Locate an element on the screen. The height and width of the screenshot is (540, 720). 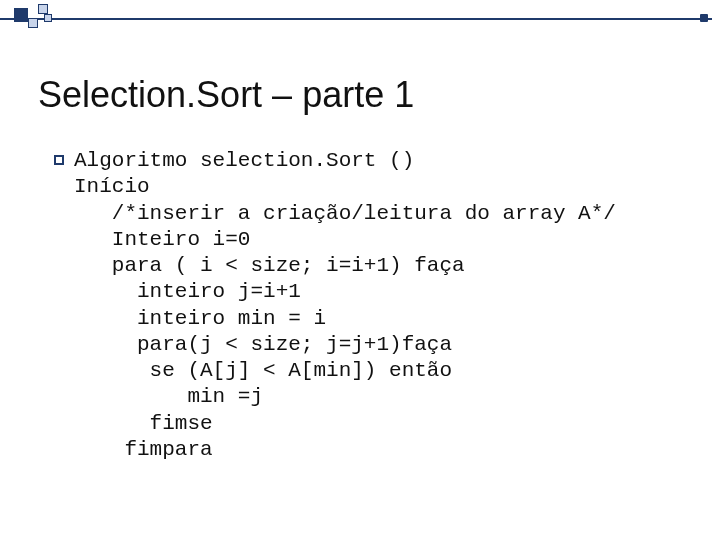
decor-dot-icon is located at coordinates (704, 18).